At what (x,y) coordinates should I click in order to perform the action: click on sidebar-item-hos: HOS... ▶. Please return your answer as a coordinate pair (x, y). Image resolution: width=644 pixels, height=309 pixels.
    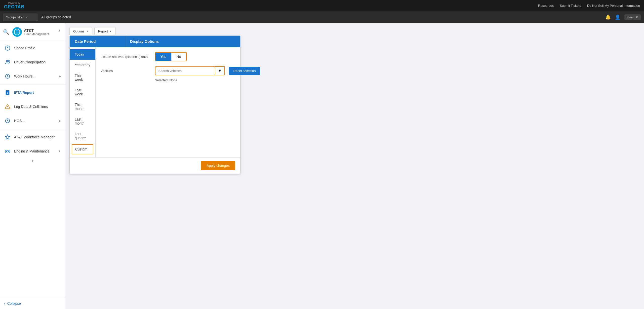
    Looking at the image, I should click on (33, 121).